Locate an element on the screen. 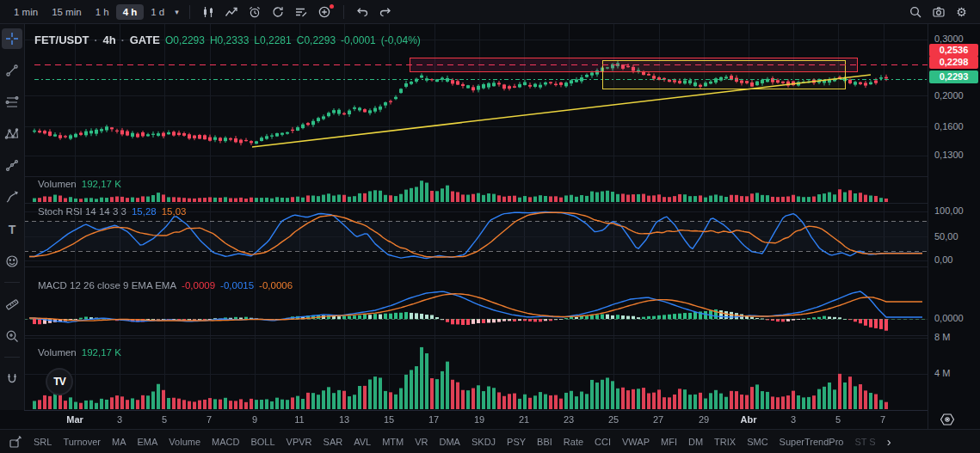 This screenshot has width=980, height=453. indicator-skdj: SKDJ is located at coordinates (484, 442).